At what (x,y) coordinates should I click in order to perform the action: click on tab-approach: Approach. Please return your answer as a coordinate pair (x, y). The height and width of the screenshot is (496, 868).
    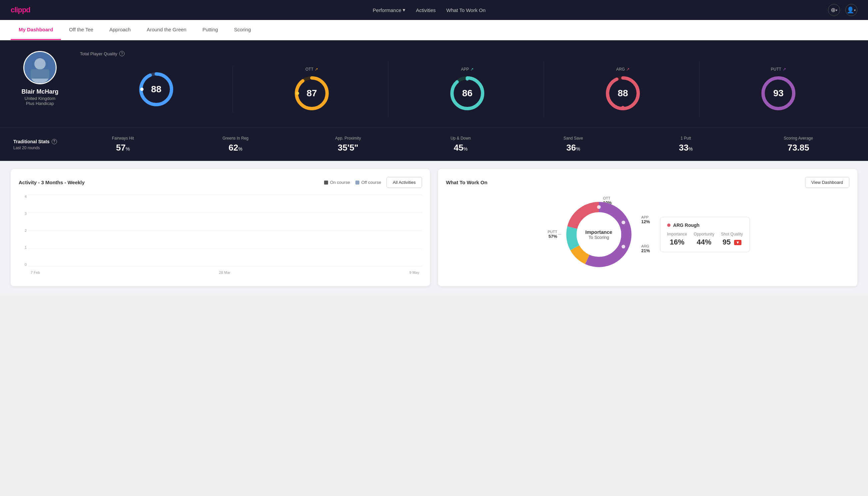
    Looking at the image, I should click on (120, 30).